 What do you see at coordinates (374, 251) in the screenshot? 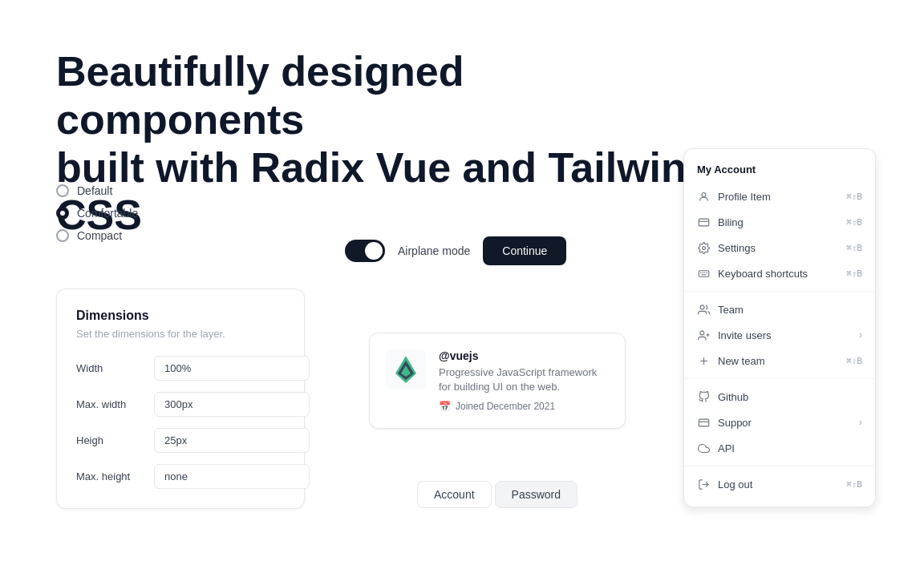
I see `toggle-knob` at bounding box center [374, 251].